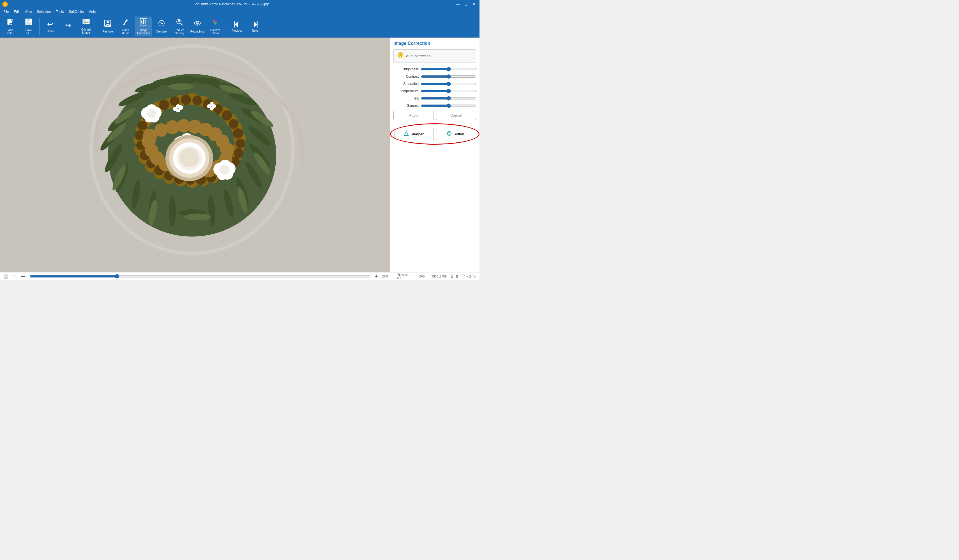 The height and width of the screenshot is (560, 959). I want to click on soften-button: Soften, so click(456, 134).